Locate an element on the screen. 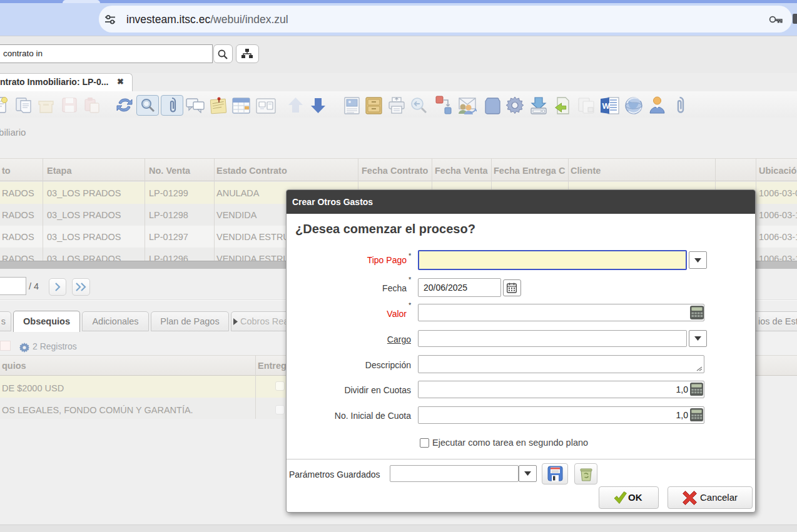 The image size is (797, 532). svg-text: W is located at coordinates (607, 106).